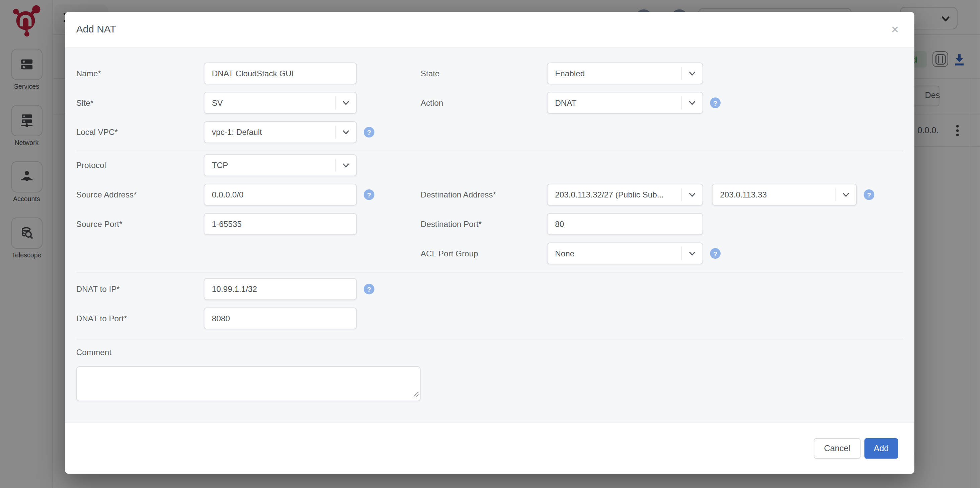 The image size is (980, 488). Describe the element at coordinates (96, 29) in the screenshot. I see `modal-title: Add NAT` at that location.